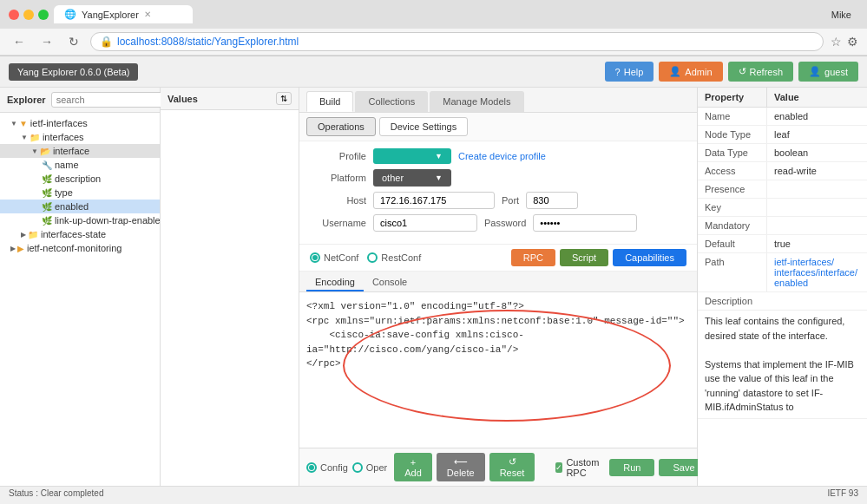 The width and height of the screenshot is (867, 504). Describe the element at coordinates (70, 14) in the screenshot. I see `tab-icon: 🌐` at that location.